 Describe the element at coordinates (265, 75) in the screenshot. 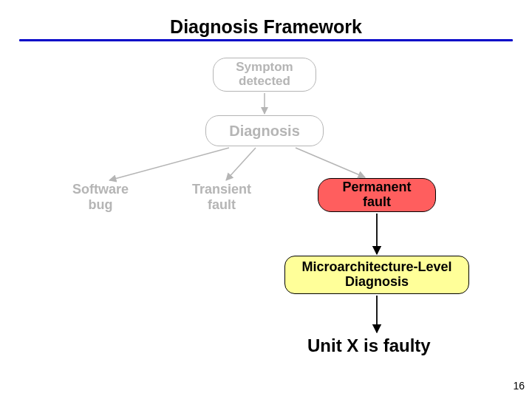

I see `node-symptom-detected: Symptom detected` at that location.